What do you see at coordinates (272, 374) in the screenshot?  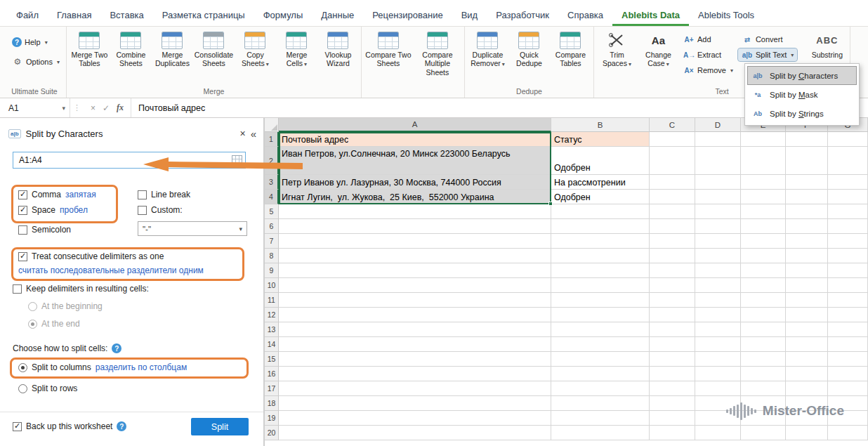 I see `row-header-16: 16` at bounding box center [272, 374].